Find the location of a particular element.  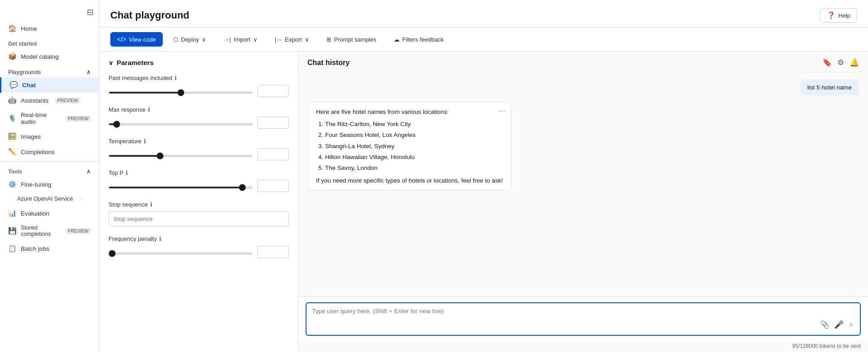

settings-icon: ⚙ is located at coordinates (841, 62).